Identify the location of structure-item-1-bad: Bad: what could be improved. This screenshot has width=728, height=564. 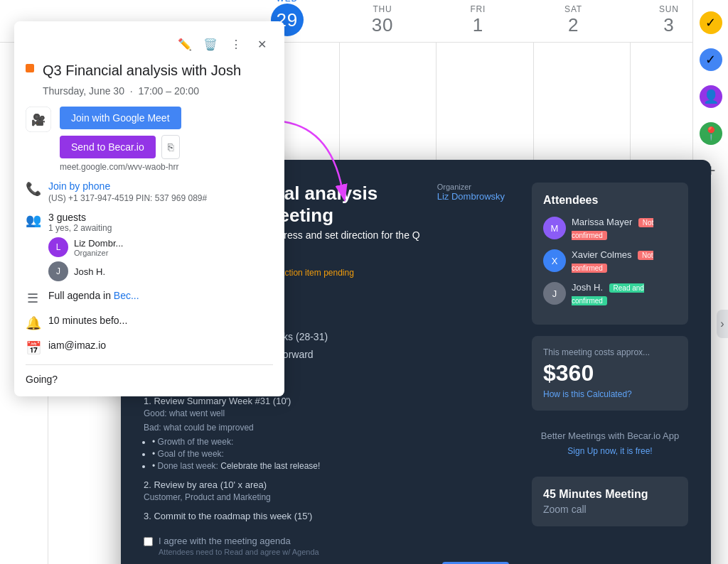
(326, 428).